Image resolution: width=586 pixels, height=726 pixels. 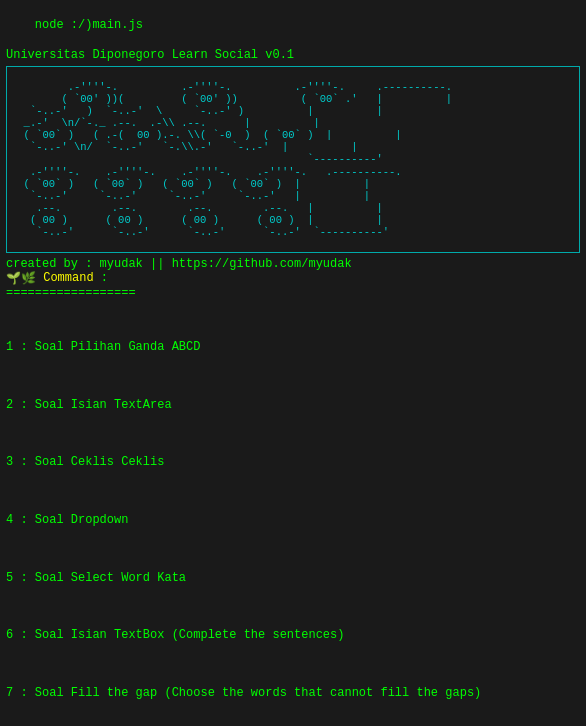 What do you see at coordinates (24, 278) in the screenshot?
I see `emoji-icons: 🌱🌿` at bounding box center [24, 278].